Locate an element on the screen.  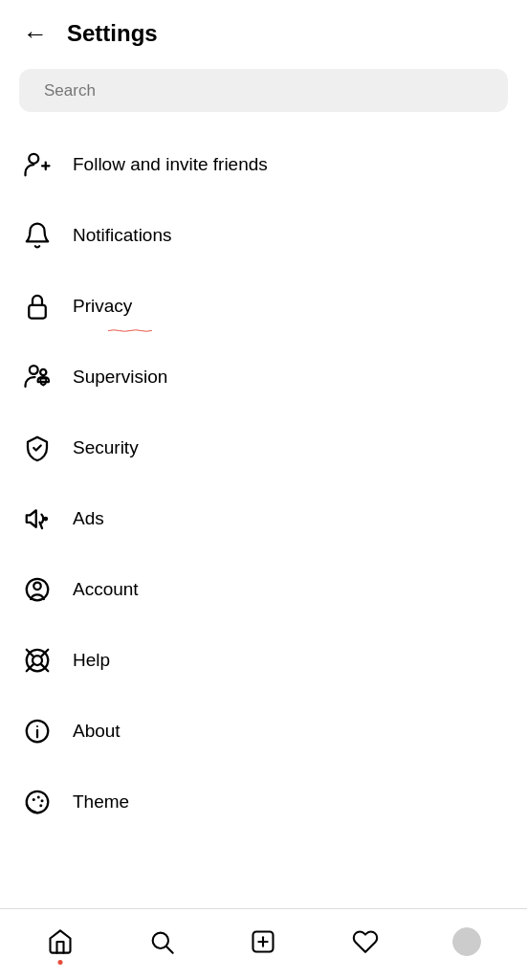
bottom-nav is located at coordinates (264, 944).